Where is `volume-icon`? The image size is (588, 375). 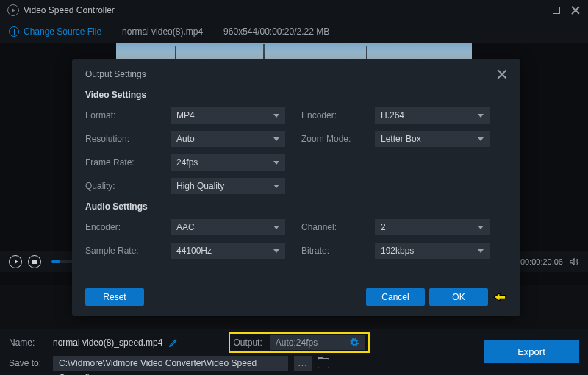 volume-icon is located at coordinates (574, 262).